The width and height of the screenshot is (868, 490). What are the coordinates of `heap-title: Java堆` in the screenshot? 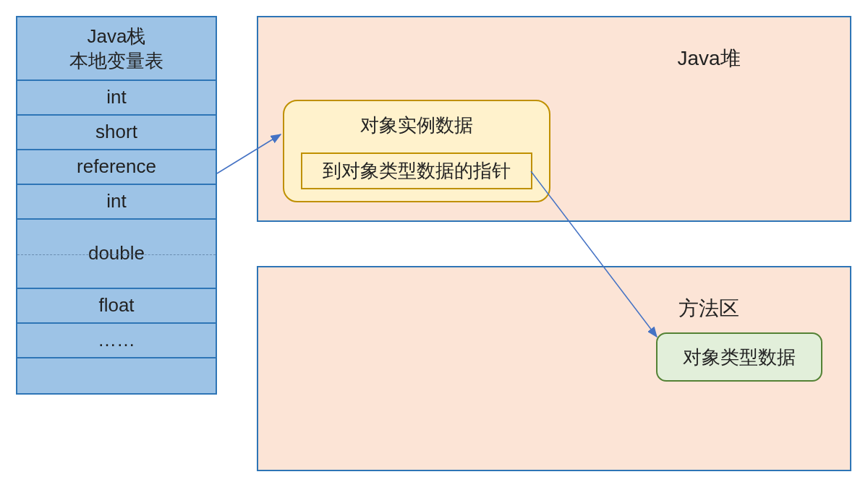 It's located at (709, 59).